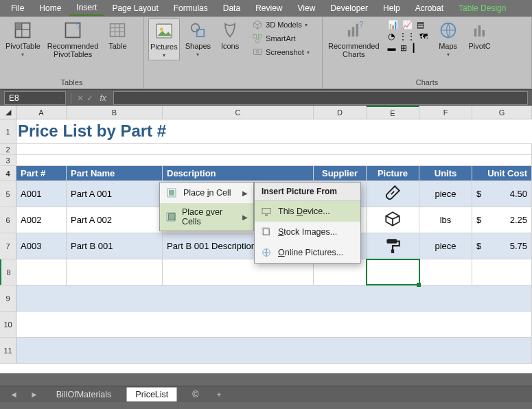 This screenshot has height=409, width=532. I want to click on formula-input, so click(321, 98).